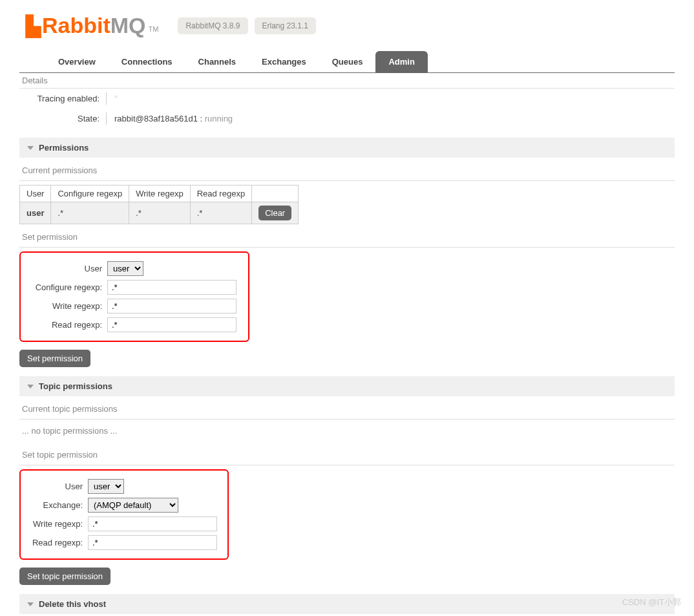  I want to click on detail-tracing: Tracing enabled: ○, so click(347, 98).